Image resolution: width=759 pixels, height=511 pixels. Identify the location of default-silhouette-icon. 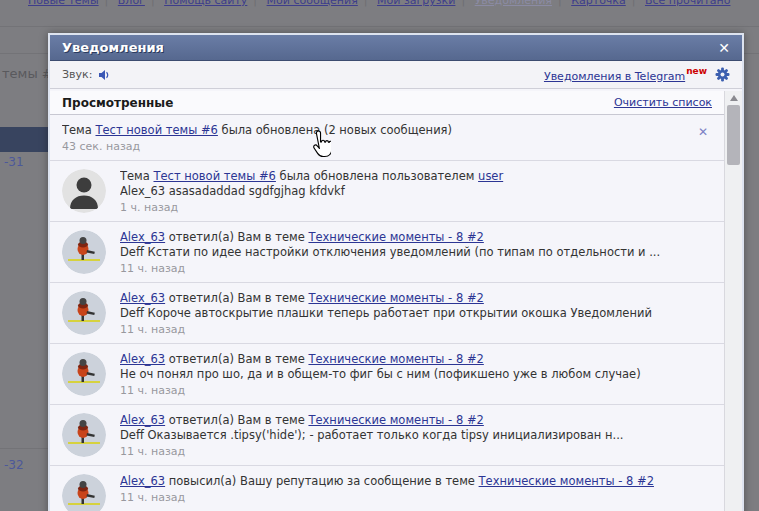
(84, 191).